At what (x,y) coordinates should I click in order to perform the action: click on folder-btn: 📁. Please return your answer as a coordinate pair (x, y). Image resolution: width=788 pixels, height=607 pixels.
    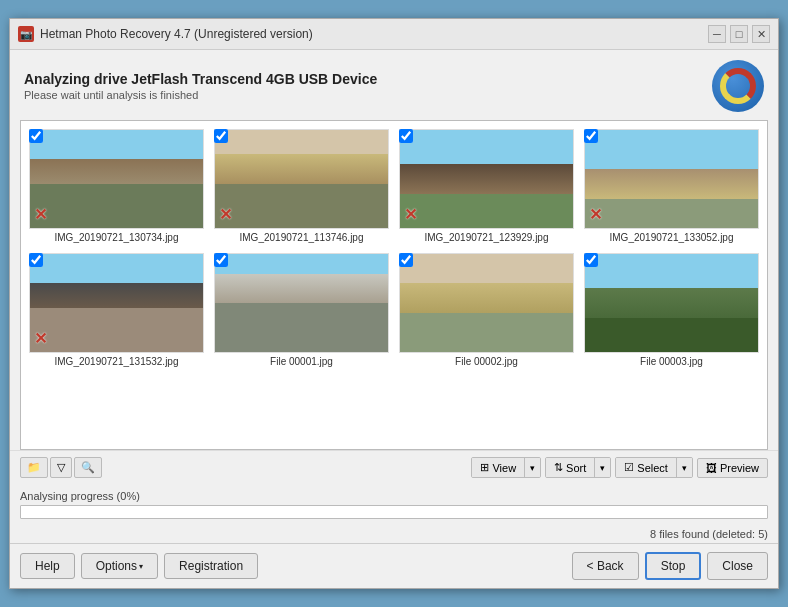
    Looking at the image, I should click on (34, 468).